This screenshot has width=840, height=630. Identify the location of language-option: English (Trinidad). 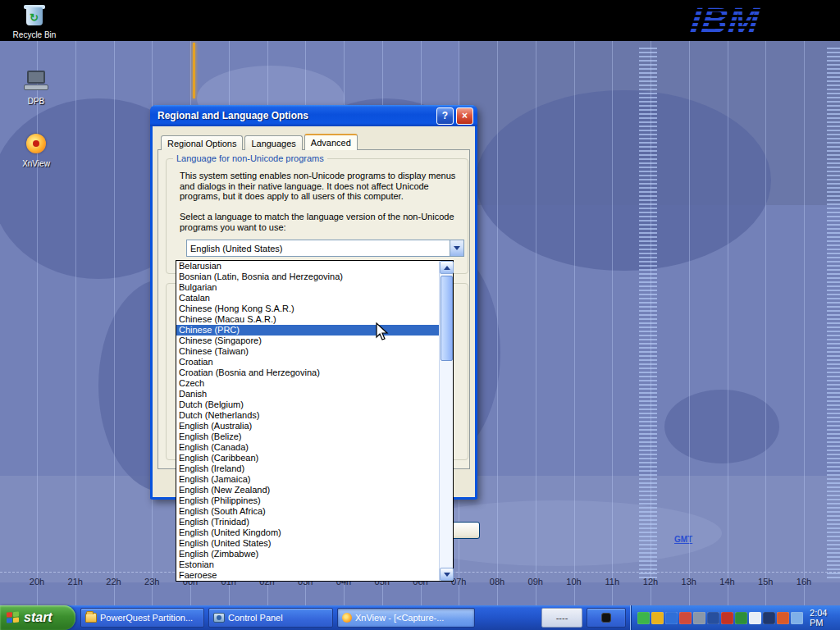
(308, 522).